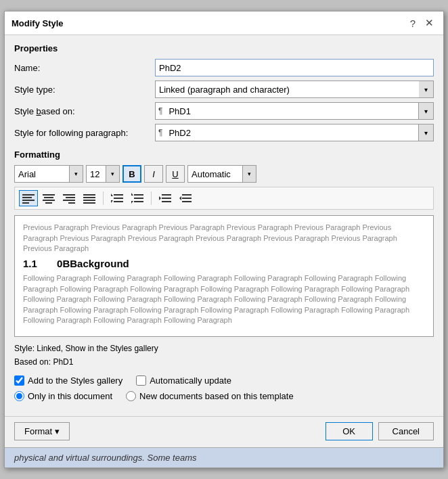  What do you see at coordinates (64, 396) in the screenshot?
I see `only-this-doc-radio-label: Only in this document` at bounding box center [64, 396].